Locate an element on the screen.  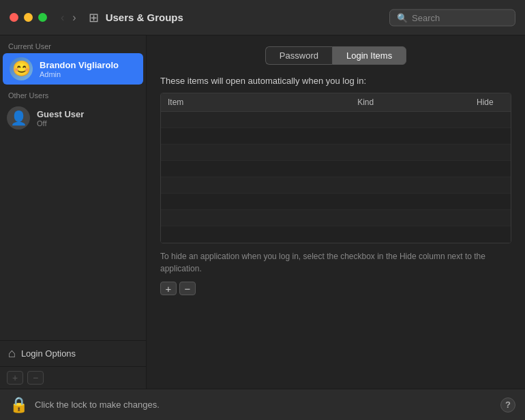
back-button: ‹ is located at coordinates (63, 18).